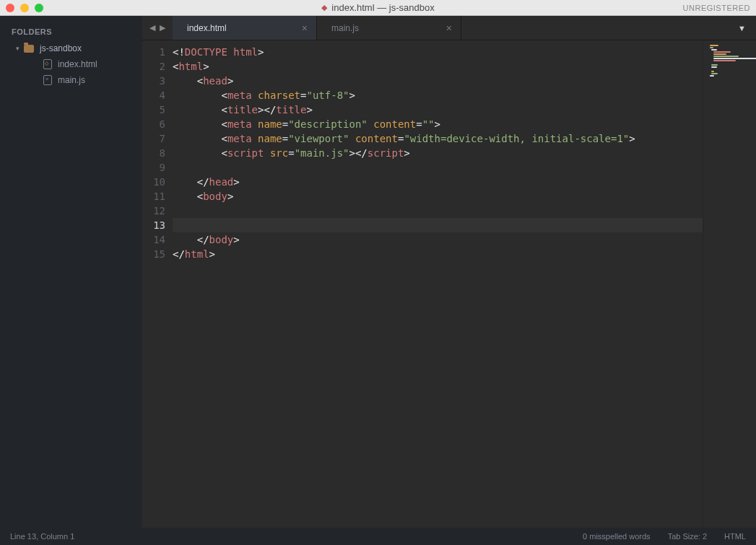 Image resolution: width=756 pixels, height=545 pixels. I want to click on sidebar-header: FOLDERS, so click(71, 32).